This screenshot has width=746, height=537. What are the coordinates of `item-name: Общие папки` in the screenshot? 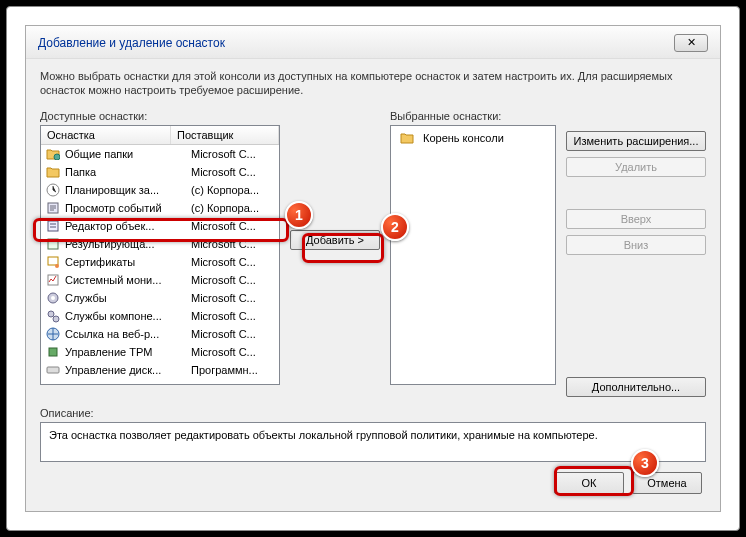 It's located at (128, 154).